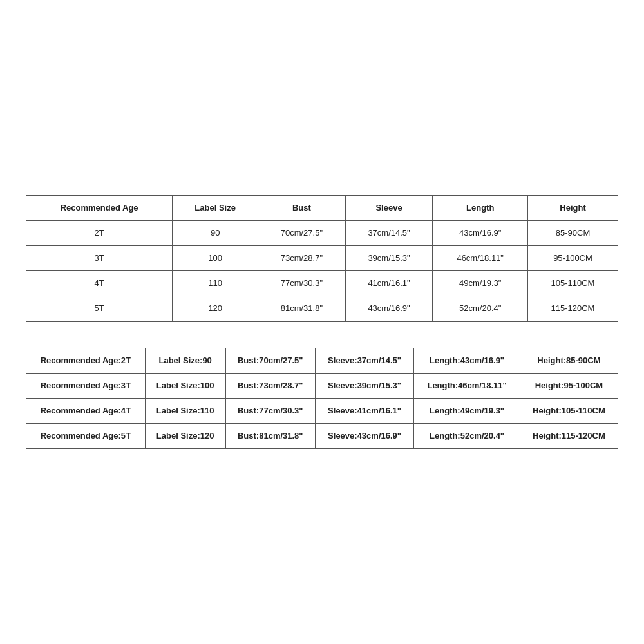 Image resolution: width=644 pixels, height=644 pixels. What do you see at coordinates (569, 437) in the screenshot?
I see `table-cell: Height:115-120CM` at bounding box center [569, 437].